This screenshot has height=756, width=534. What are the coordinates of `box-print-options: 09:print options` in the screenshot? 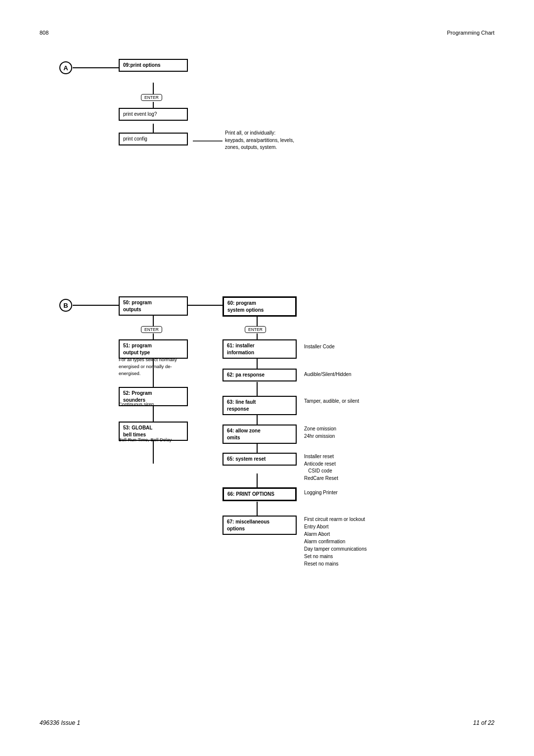 It's located at (153, 65).